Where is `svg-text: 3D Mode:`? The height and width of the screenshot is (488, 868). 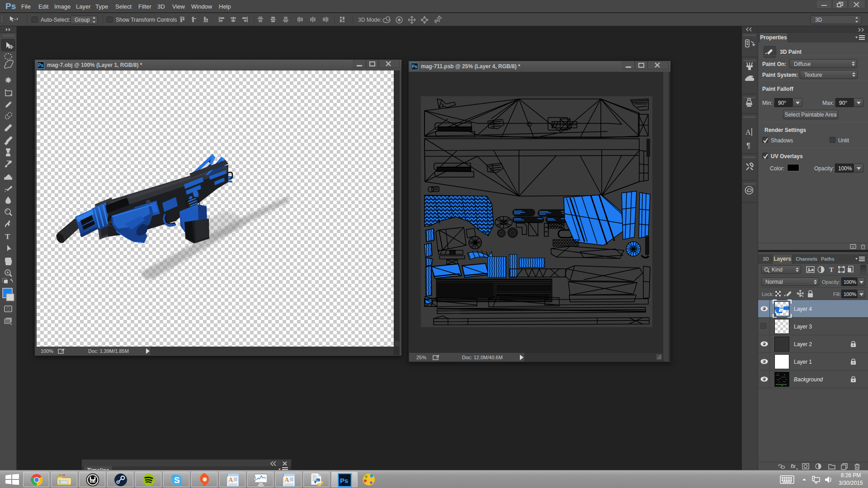 svg-text: 3D Mode: is located at coordinates (370, 20).